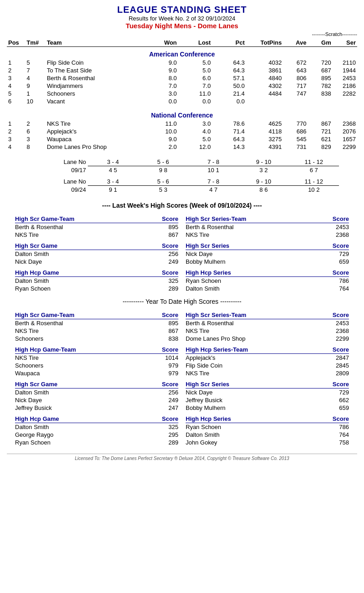  What do you see at coordinates (182, 78) in the screenshot?
I see `table-row: 34Berth & Rosenthal8.06.057.148408068952…` at bounding box center [182, 78].